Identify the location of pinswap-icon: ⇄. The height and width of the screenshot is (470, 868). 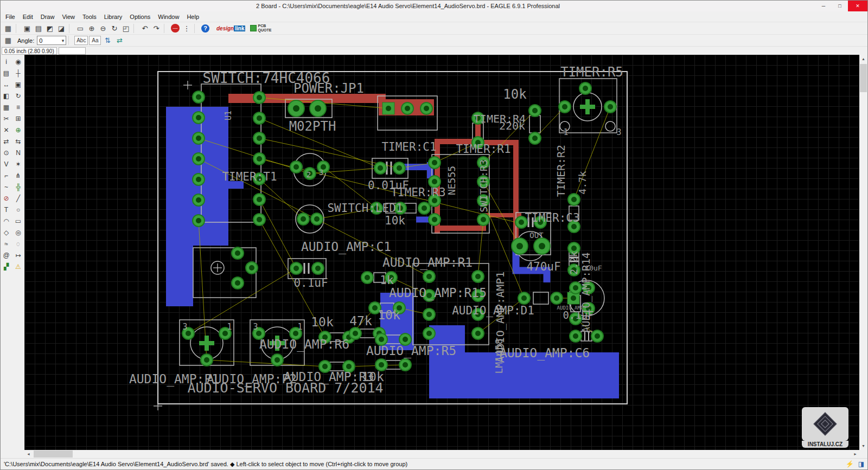
(7, 141).